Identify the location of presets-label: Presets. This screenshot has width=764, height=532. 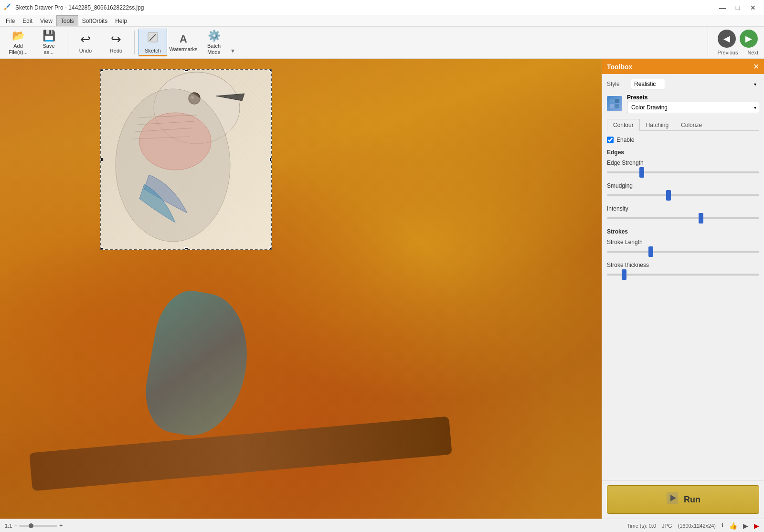
(693, 97).